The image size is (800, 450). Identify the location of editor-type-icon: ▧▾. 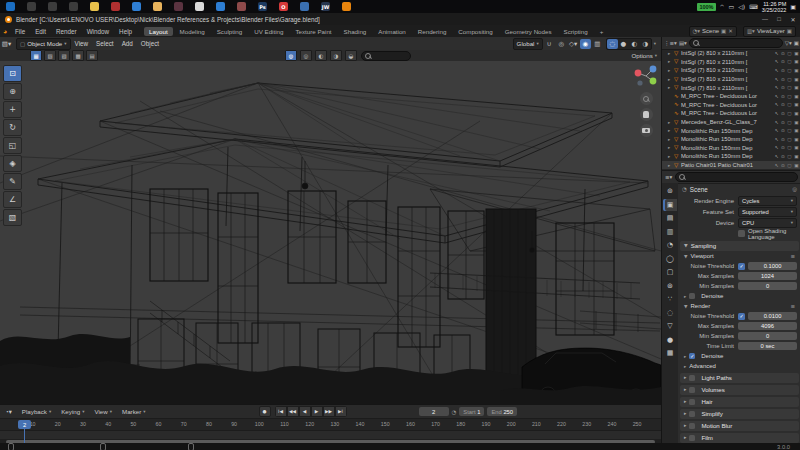
(6, 44).